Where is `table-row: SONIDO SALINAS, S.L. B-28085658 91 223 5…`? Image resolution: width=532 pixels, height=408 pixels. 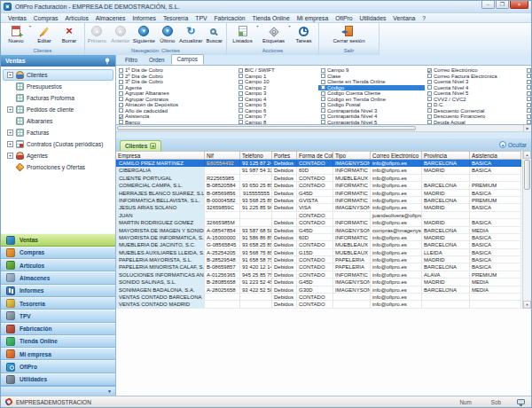 table-row: SONIDO SALINAS, S.L. B-28085658 91 223 5… is located at coordinates (319, 282).